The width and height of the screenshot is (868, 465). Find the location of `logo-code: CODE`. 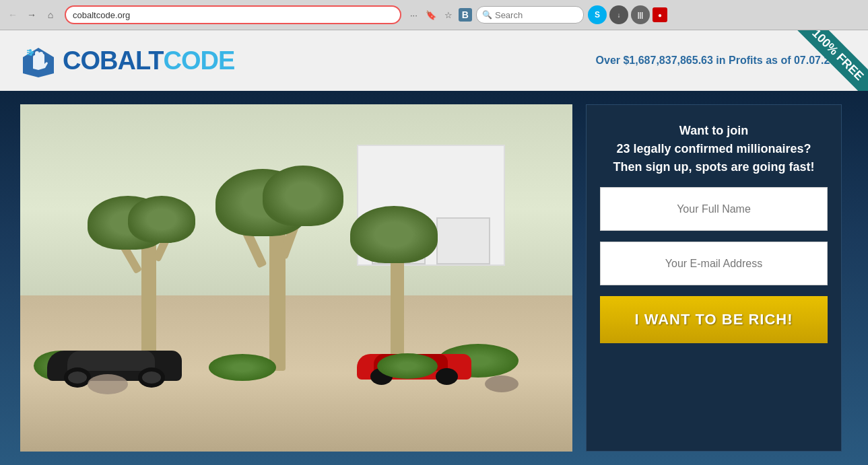

logo-code: CODE is located at coordinates (199, 61).